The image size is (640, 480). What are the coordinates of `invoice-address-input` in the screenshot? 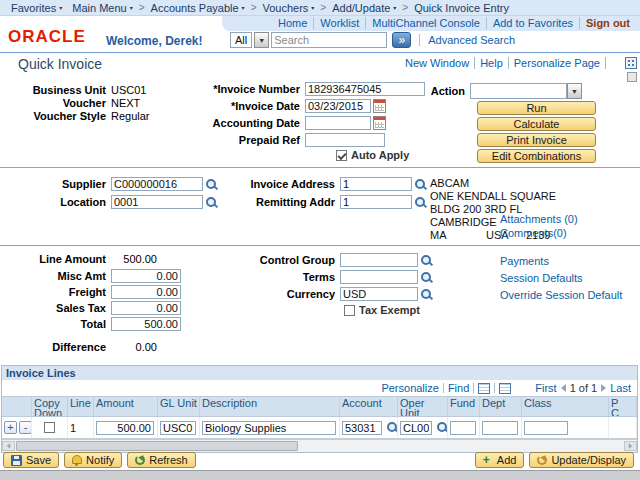 It's located at (376, 184).